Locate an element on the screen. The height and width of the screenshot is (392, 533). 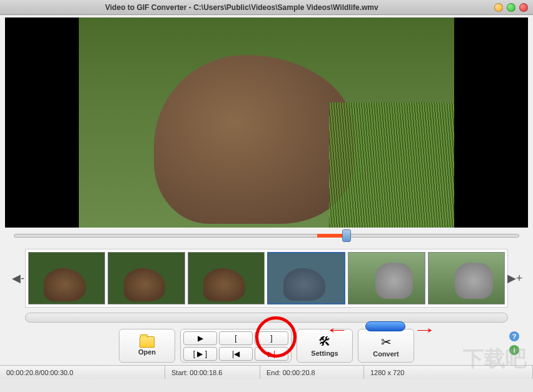
settings-label: Settings is located at coordinates (324, 353).